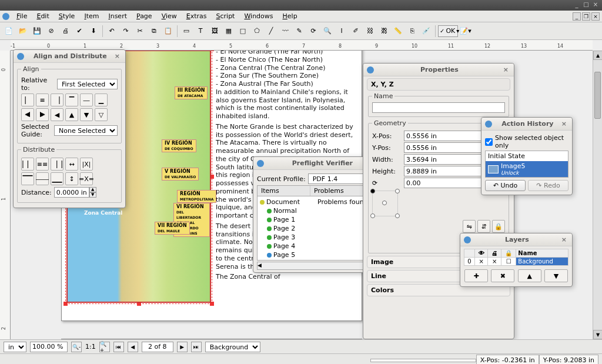 The width and height of the screenshot is (602, 364). What do you see at coordinates (42, 164) in the screenshot?
I see `dist-hcenter-icon: ≡≡` at bounding box center [42, 164].